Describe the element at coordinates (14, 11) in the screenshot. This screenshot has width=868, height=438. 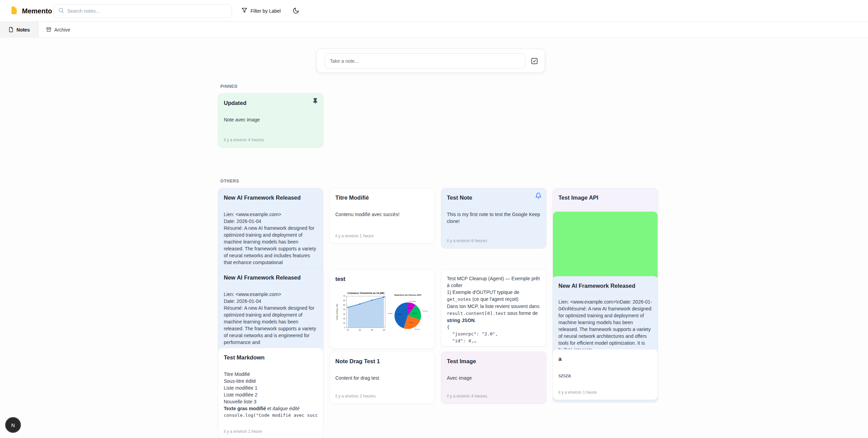
I see `app-logo-document-icon` at that location.